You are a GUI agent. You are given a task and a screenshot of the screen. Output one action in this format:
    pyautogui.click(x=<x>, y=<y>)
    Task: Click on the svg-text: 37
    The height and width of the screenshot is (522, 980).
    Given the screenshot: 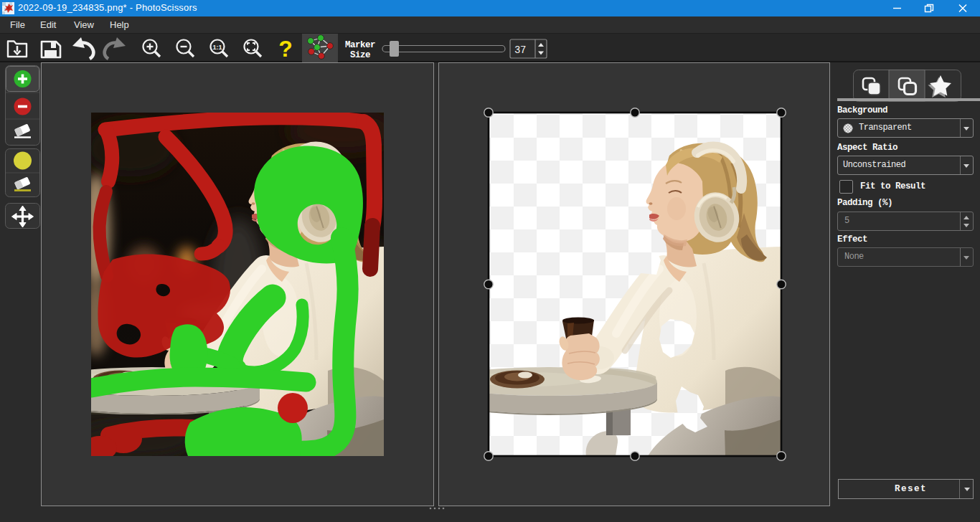 What is the action you would take?
    pyautogui.click(x=520, y=50)
    